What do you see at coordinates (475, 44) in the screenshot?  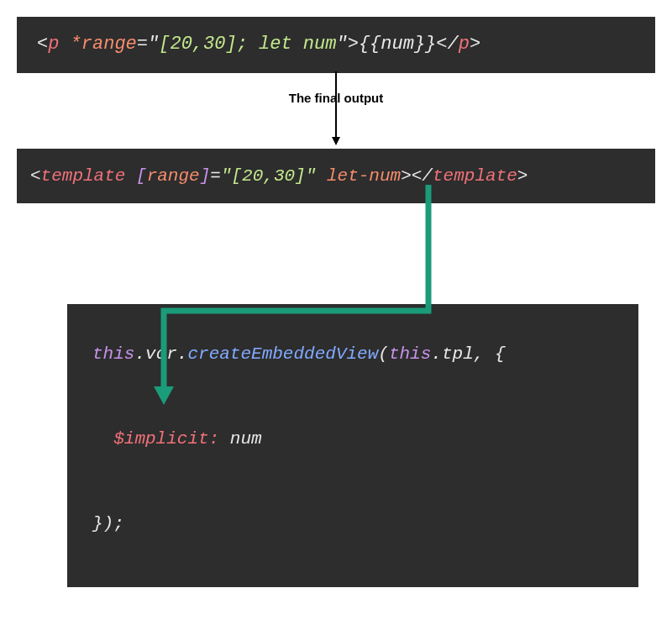 I see `close-gt: >` at bounding box center [475, 44].